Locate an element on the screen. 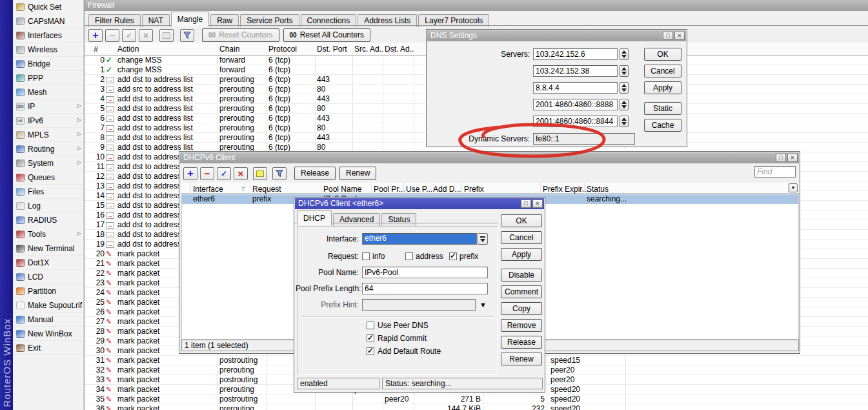 Image resolution: width=868 pixels, height=410 pixels. table-row: 35postroutingpeer20271 B5speed20✎mark pa… is located at coordinates (476, 399).